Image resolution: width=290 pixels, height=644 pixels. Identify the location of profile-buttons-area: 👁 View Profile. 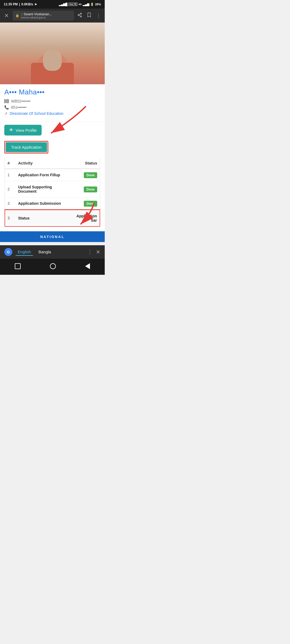
(52, 130).